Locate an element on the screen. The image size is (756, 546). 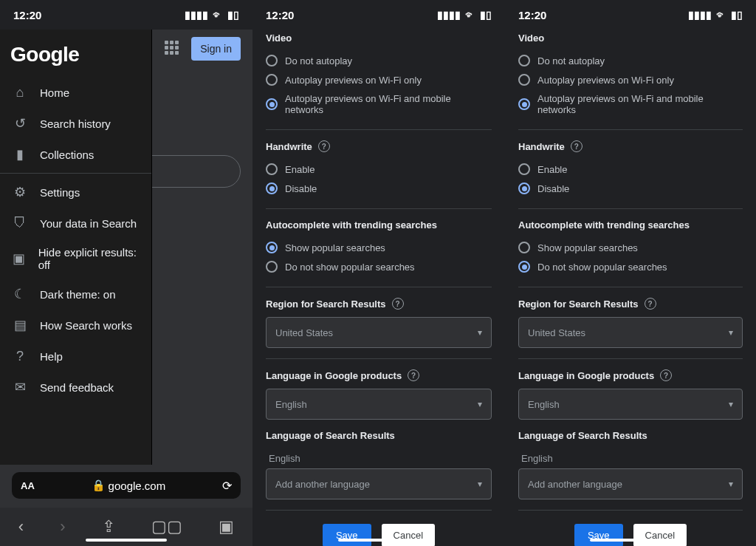
drawer-item-explicit: ▣ Hide explicit results: off is located at coordinates (75, 259).